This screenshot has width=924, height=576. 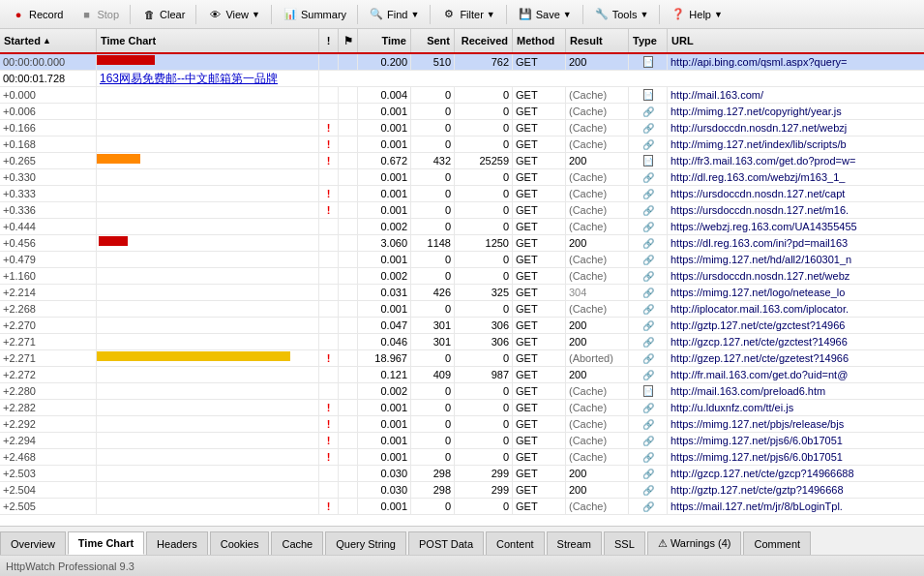 What do you see at coordinates (385, 490) in the screenshot?
I see `cell-time: 0.030` at bounding box center [385, 490].